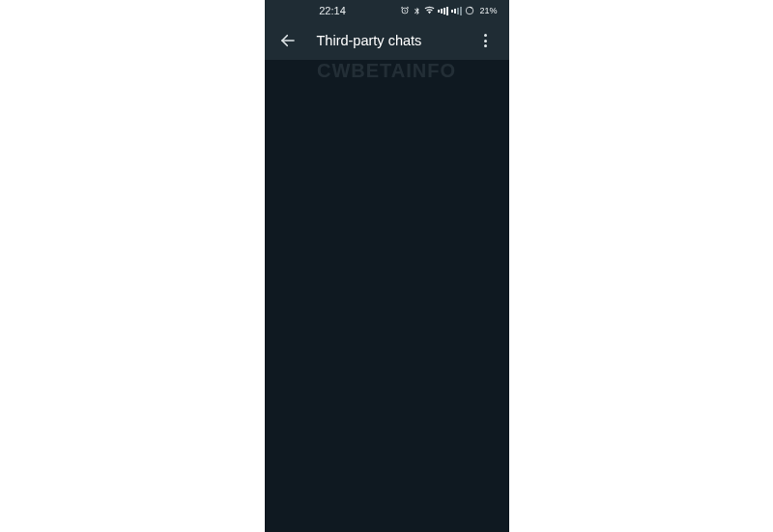  What do you see at coordinates (405, 11) in the screenshot?
I see `alarm-icon` at bounding box center [405, 11].